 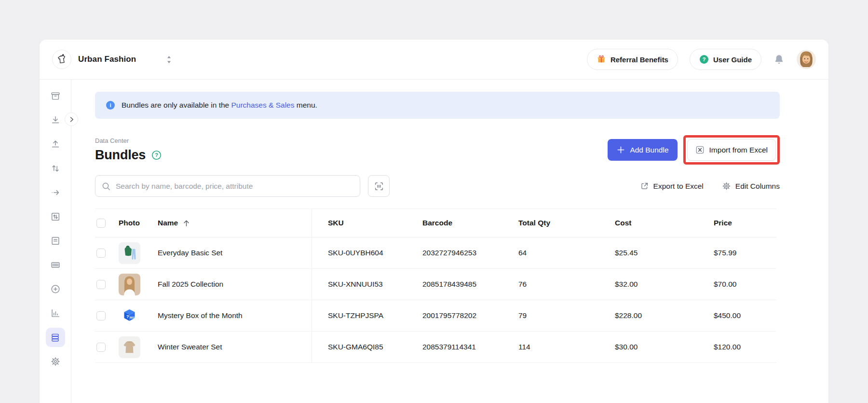 What do you see at coordinates (449, 284) in the screenshot?
I see `bundle-barcode: 2085178439485` at bounding box center [449, 284].